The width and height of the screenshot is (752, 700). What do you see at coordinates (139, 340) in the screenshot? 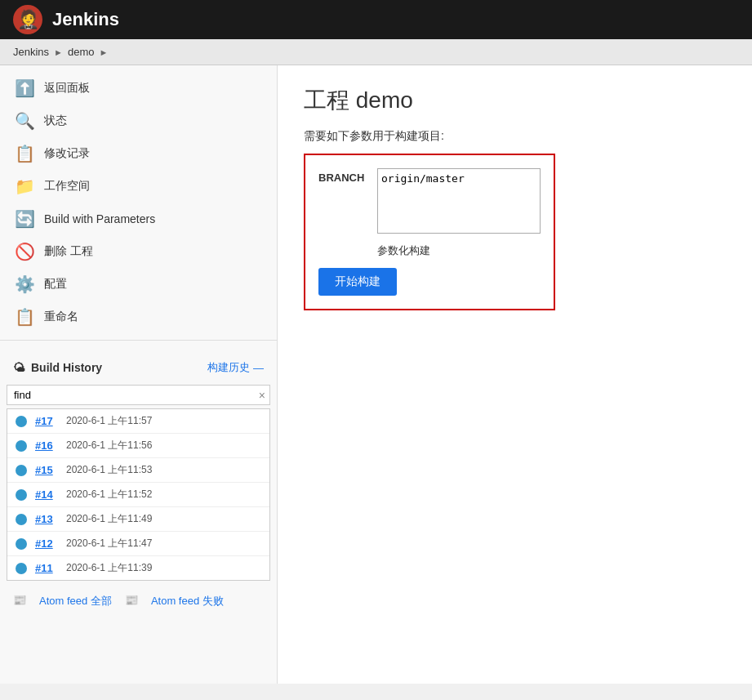
I see `sidebar-divider` at bounding box center [139, 340].